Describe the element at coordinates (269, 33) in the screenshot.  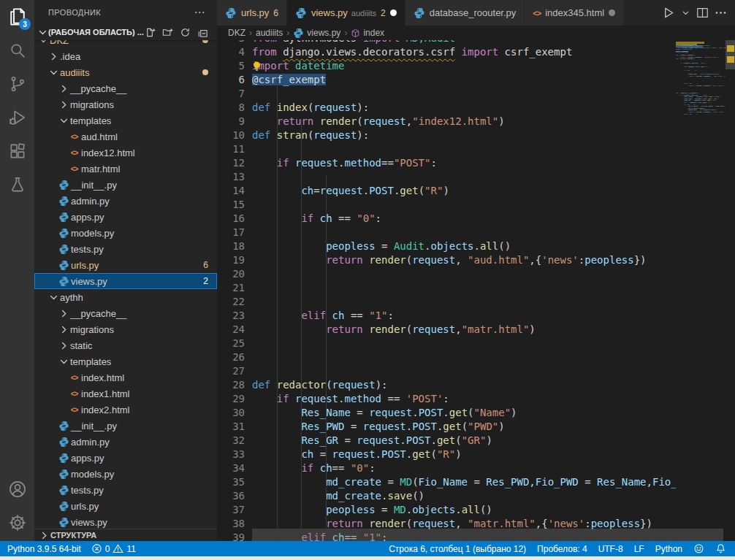
I see `breadcrumb-item-audiiits: audiiits` at that location.